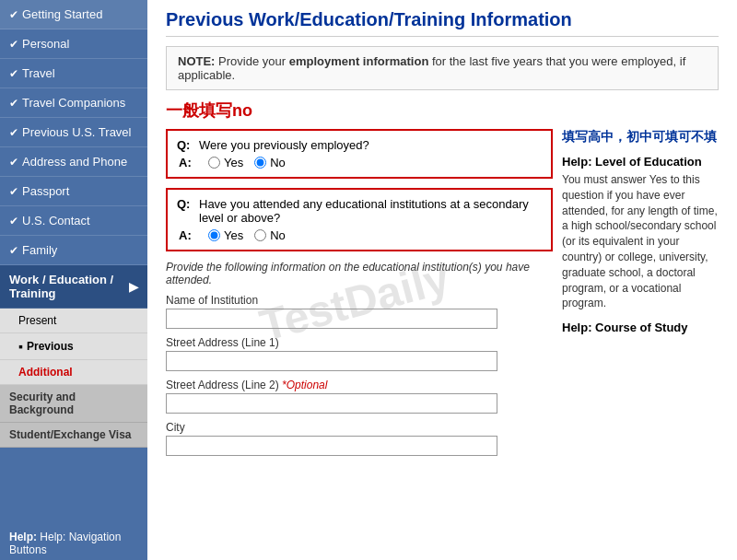 This screenshot has width=737, height=560. What do you see at coordinates (640, 328) in the screenshot?
I see `help-course-title: Help: Course of Study` at bounding box center [640, 328].